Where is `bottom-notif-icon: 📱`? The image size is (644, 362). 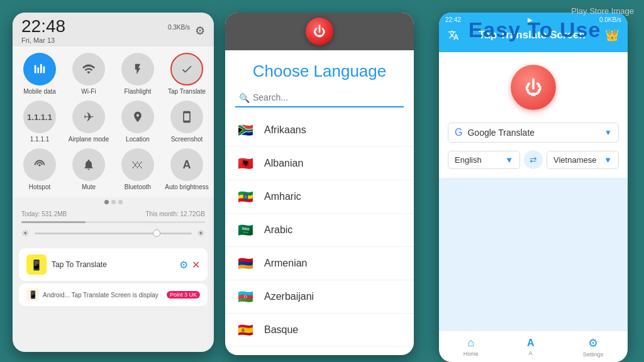
bottom-notif-icon: 📱 is located at coordinates (33, 295).